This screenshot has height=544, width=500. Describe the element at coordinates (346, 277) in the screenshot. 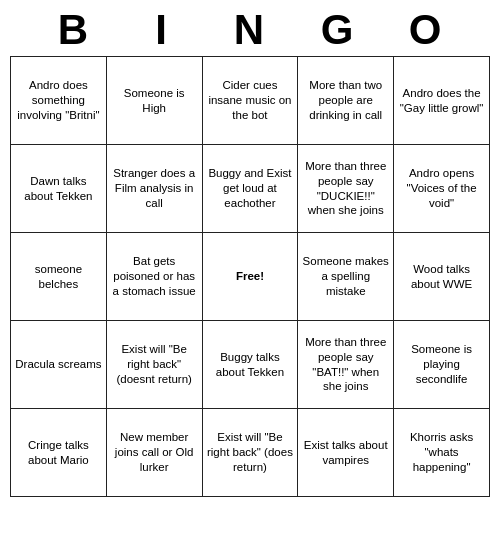

I see `cell-r2-c3: Someone makes a spelling mistake` at that location.